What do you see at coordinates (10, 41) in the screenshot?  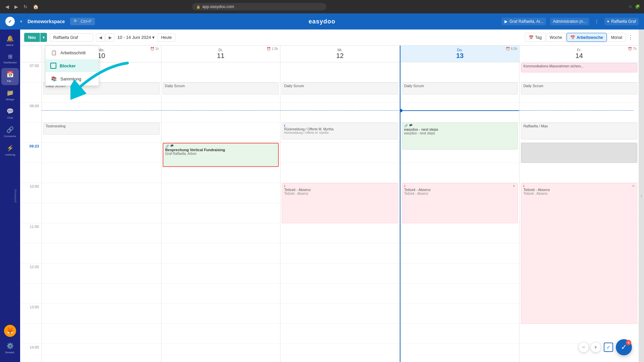 I see `sidebar-item-aktivitaten: 🔔 Aktivit.` at bounding box center [10, 41].